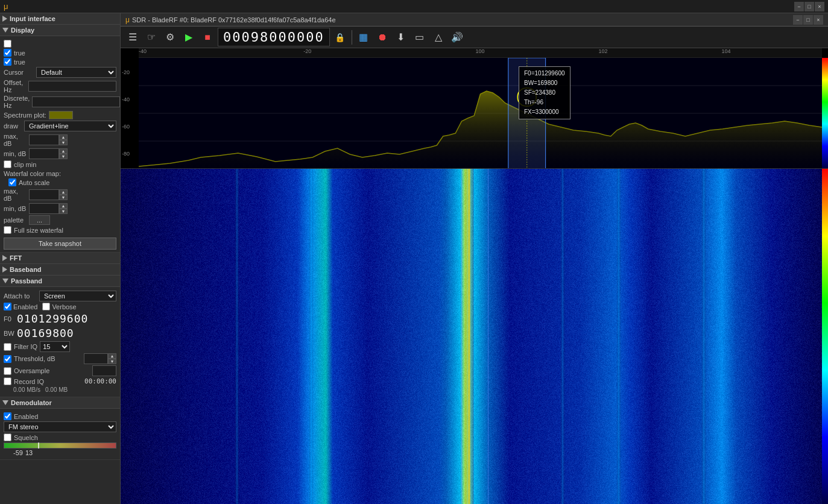  What do you see at coordinates (23, 30) in the screenshot?
I see `display-label: Display` at bounding box center [23, 30].